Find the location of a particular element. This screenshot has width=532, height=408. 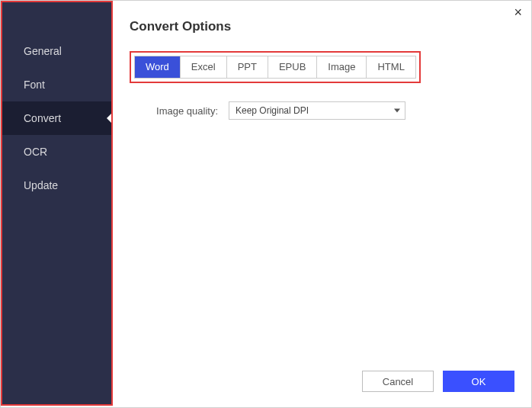

tab-excel: Excel is located at coordinates (204, 67).